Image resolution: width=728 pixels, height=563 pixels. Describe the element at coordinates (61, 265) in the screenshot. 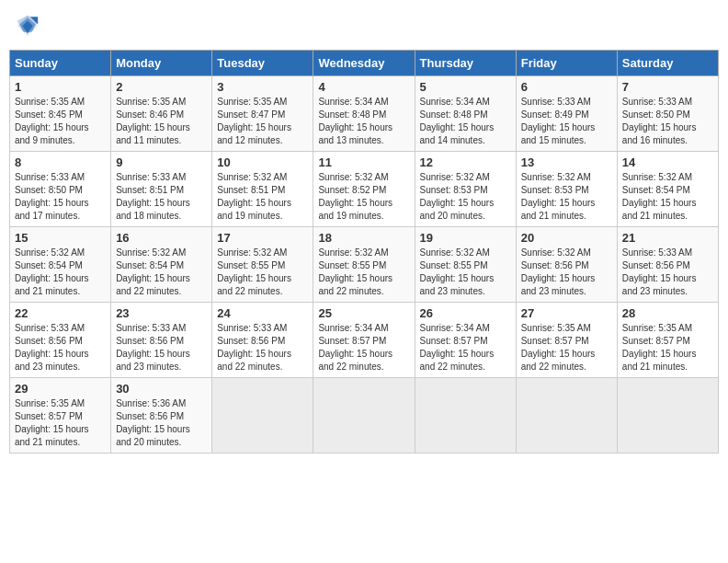

I see `day-cell-15: 15 Sunrise: 5:32 AM Sunset: 8:54 PM Dayl…` at that location.